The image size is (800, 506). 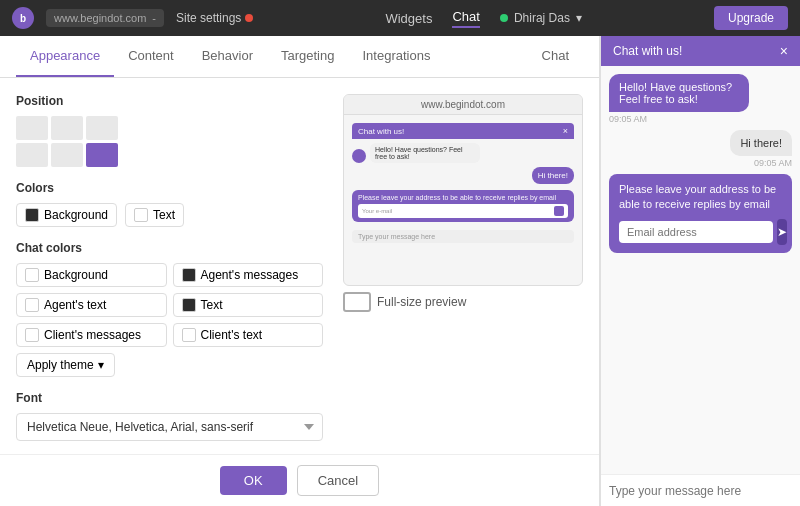 What do you see at coordinates (679, 93) in the screenshot?
I see `agent-bubble: Hello! Have questions? Feel free to ask!` at bounding box center [679, 93].